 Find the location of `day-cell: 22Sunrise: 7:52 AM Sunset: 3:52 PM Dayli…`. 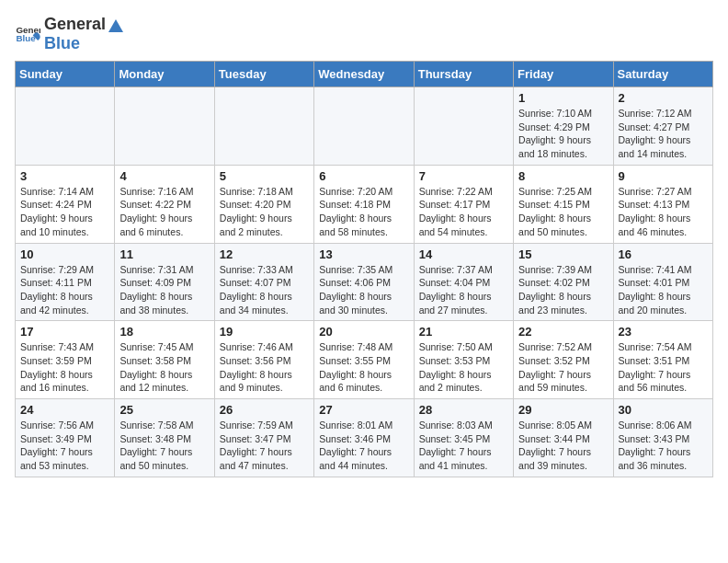

day-cell: 22Sunrise: 7:52 AM Sunset: 3:52 PM Dayli… is located at coordinates (563, 361).